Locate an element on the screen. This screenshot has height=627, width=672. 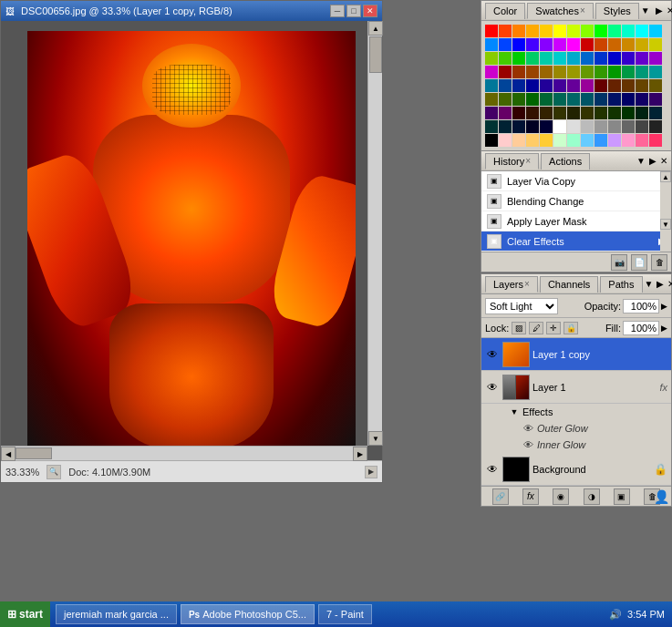
fill-arrow: ▶ is located at coordinates (664, 328).